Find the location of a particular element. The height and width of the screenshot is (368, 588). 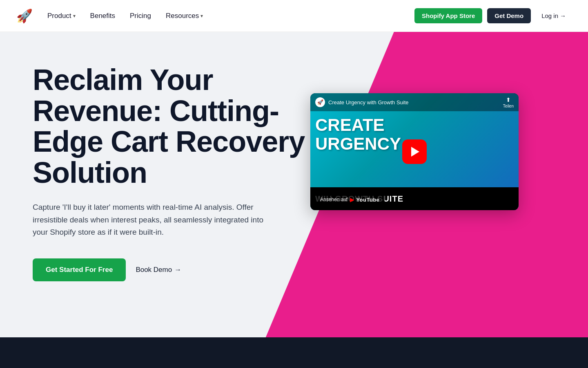

youtube-play-icon: ▶ is located at coordinates (352, 200).